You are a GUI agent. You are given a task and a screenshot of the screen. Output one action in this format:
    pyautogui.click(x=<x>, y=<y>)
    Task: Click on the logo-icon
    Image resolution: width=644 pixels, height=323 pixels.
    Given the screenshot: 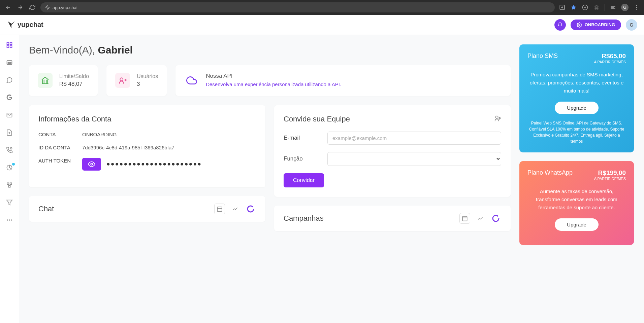 What is the action you would take?
    pyautogui.click(x=11, y=25)
    